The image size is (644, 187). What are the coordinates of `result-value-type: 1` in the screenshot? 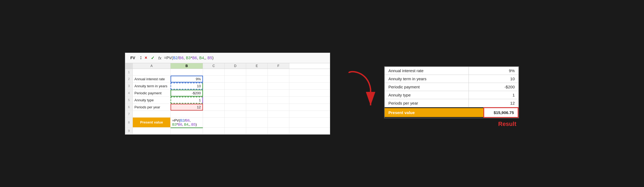 It's located at (494, 95).